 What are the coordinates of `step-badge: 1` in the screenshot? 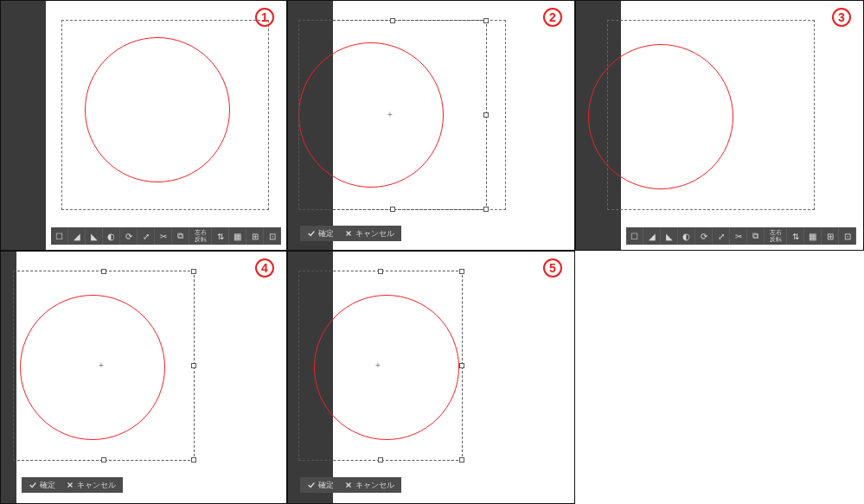 It's located at (265, 17).